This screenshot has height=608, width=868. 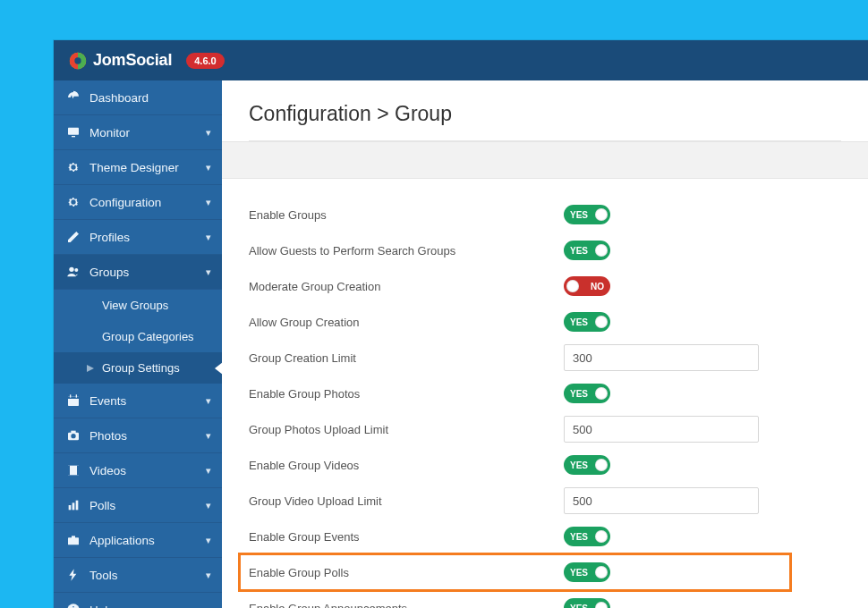 I want to click on setting-label: Enable Groups, so click(x=406, y=215).